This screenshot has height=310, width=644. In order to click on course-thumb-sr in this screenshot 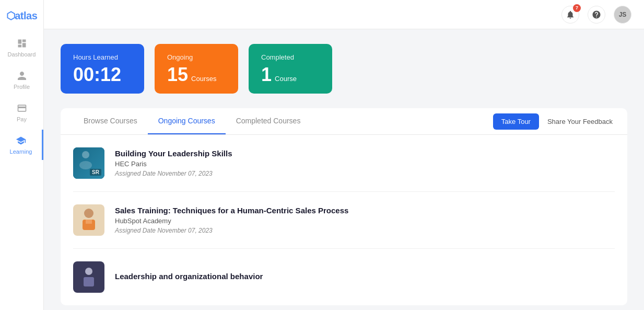, I will do `click(89, 163)`.